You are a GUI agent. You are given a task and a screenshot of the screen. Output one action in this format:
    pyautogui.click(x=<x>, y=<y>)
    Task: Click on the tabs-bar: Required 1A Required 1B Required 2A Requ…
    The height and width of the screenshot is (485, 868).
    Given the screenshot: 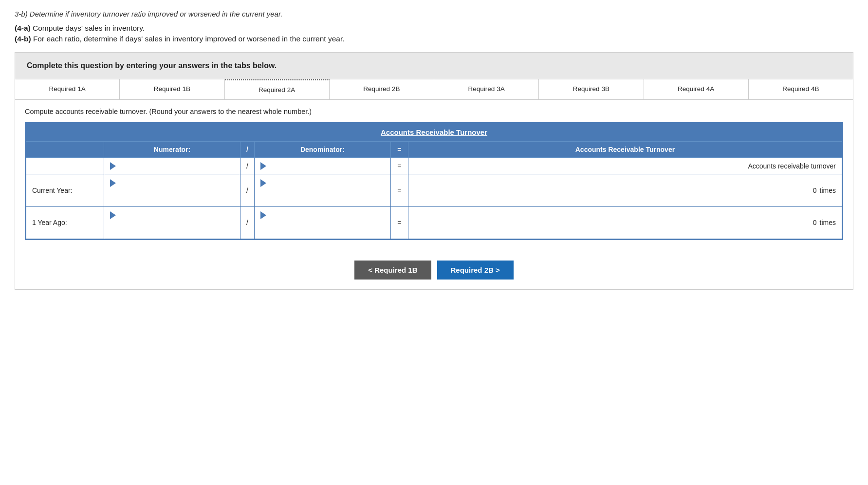 What is the action you would take?
    pyautogui.click(x=434, y=90)
    